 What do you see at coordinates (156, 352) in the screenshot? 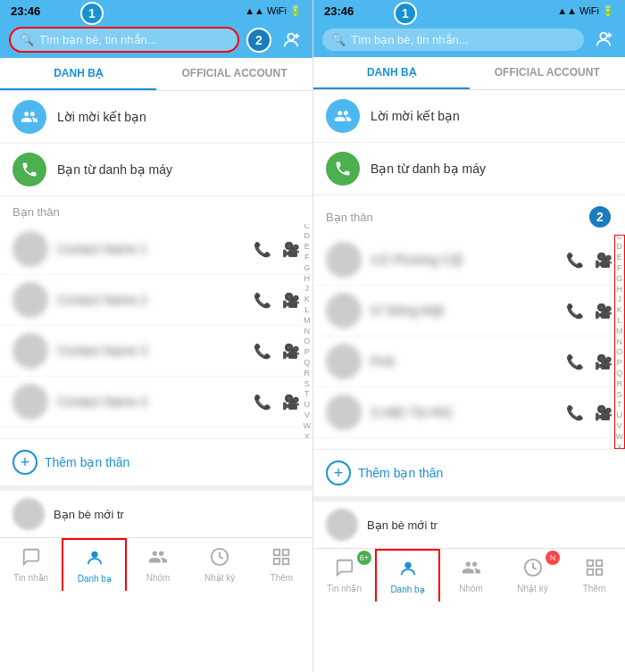
I see `contact-item-3-left: Contact Name 3 📞 🎥` at bounding box center [156, 352].